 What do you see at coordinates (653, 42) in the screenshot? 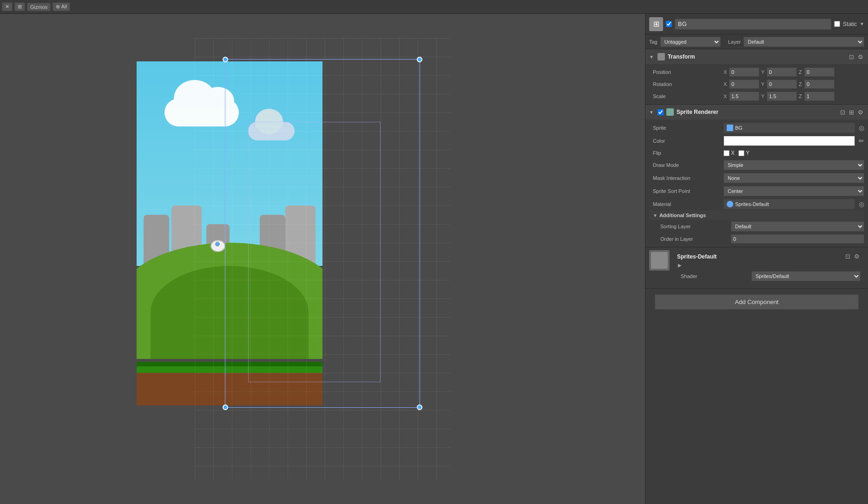
I see `tag-label: Tag` at bounding box center [653, 42].